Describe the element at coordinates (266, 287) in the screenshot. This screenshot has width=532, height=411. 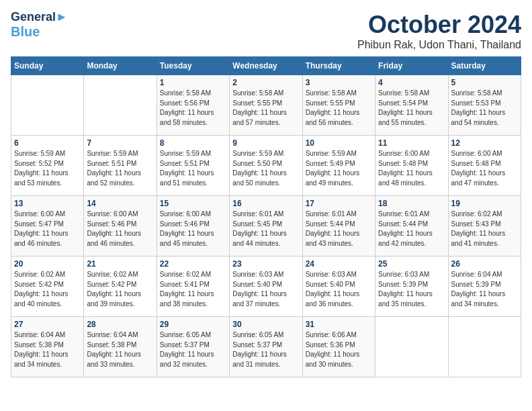
I see `calendar-week-row: 20Sunrise: 6:02 AMSunset: 5:42 PMDayligh…` at that location.